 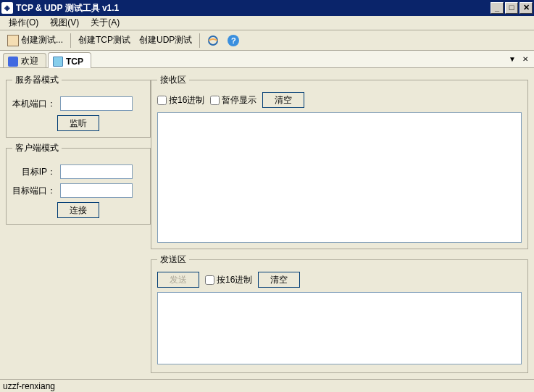 What do you see at coordinates (58, 62) in the screenshot?
I see `tcp-tab-icon` at bounding box center [58, 62].